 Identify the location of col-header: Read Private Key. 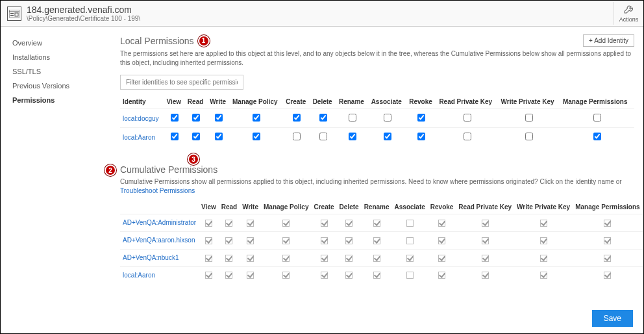
(485, 207).